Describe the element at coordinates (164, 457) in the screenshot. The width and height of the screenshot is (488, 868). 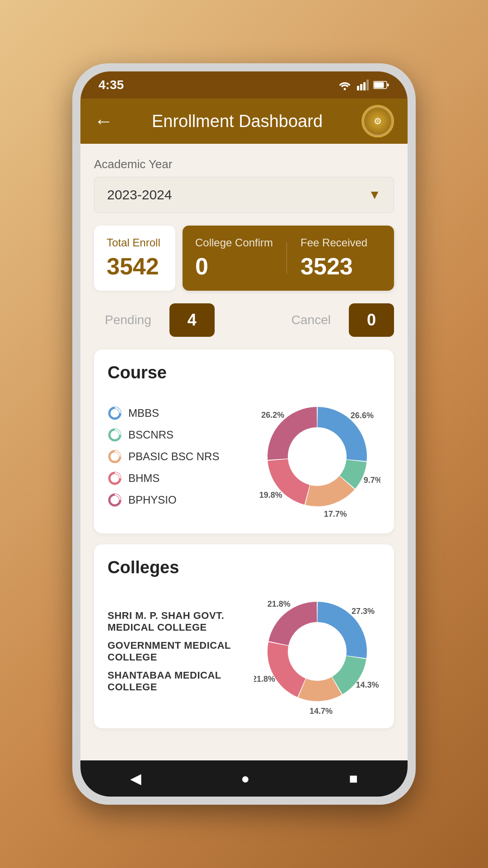
I see `course-legend: MBBS BSCNRS PBASIC BSC NRS BHMS BPHYSIO` at that location.